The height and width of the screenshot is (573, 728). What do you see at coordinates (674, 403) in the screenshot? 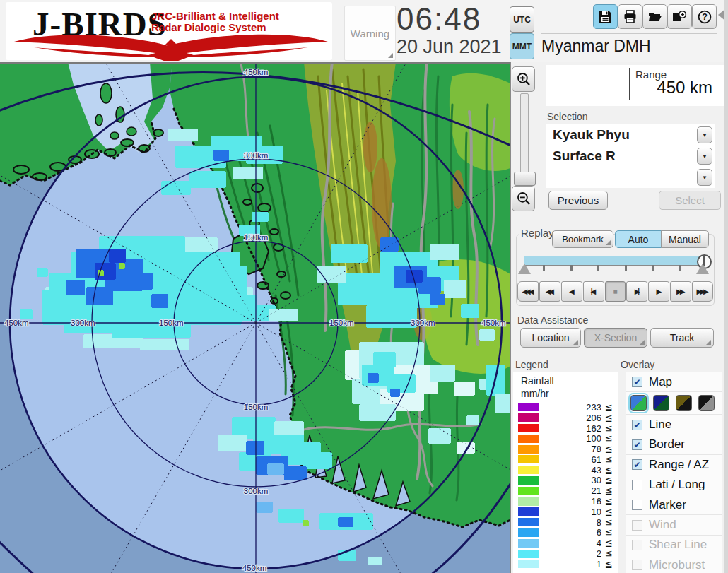
I see `map-style-row` at bounding box center [674, 403].